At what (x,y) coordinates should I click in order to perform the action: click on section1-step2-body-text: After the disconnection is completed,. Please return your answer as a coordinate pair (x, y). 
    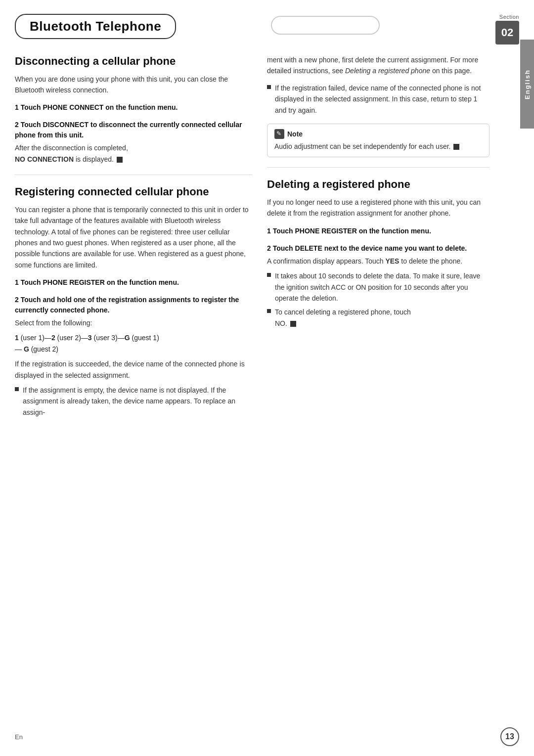
    Looking at the image, I should click on (71, 148).